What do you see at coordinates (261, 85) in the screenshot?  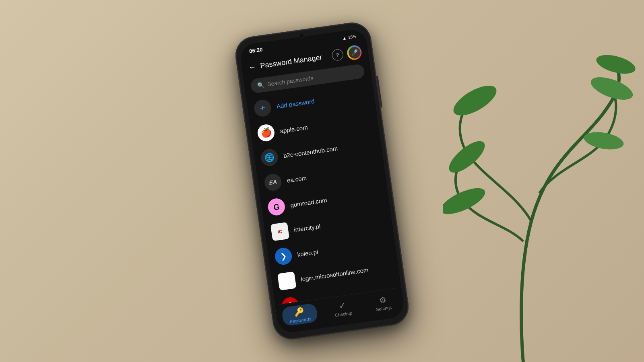 I see `search-icon: 🔍` at bounding box center [261, 85].